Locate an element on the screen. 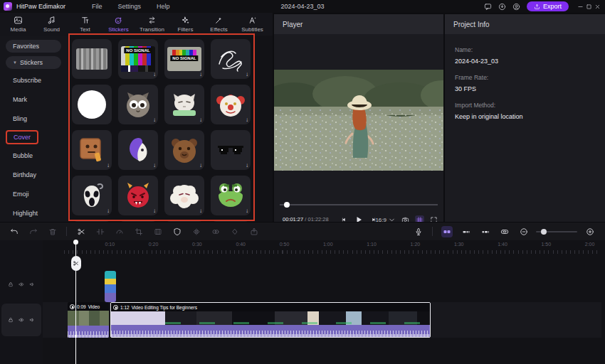  sticker-scribble: ↓ is located at coordinates (231, 59).